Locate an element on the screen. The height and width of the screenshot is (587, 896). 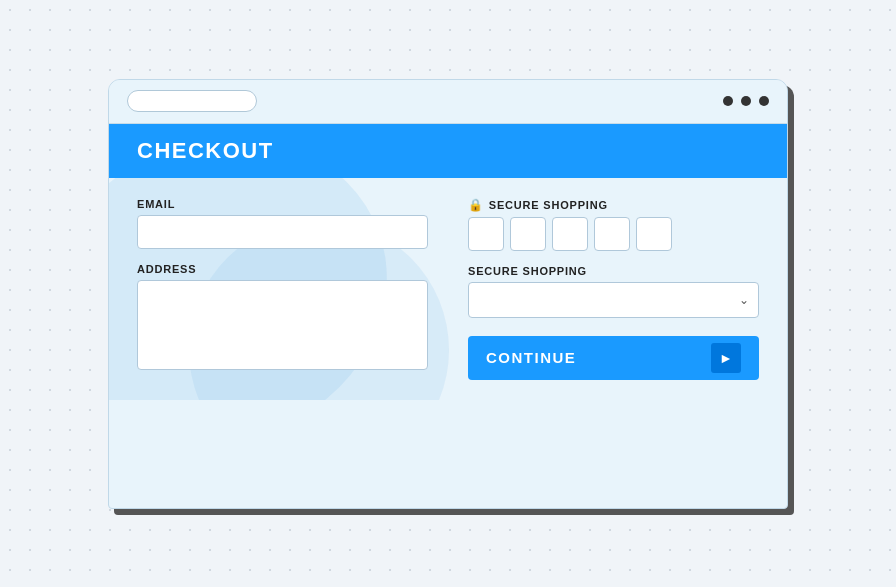
continue-label: CONTINUE is located at coordinates (531, 358).